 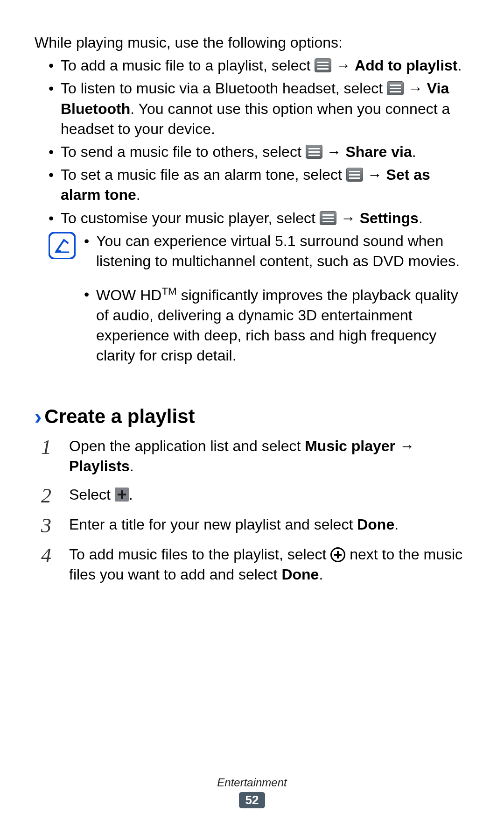 I want to click on chevron-icon: ›, so click(x=38, y=417).